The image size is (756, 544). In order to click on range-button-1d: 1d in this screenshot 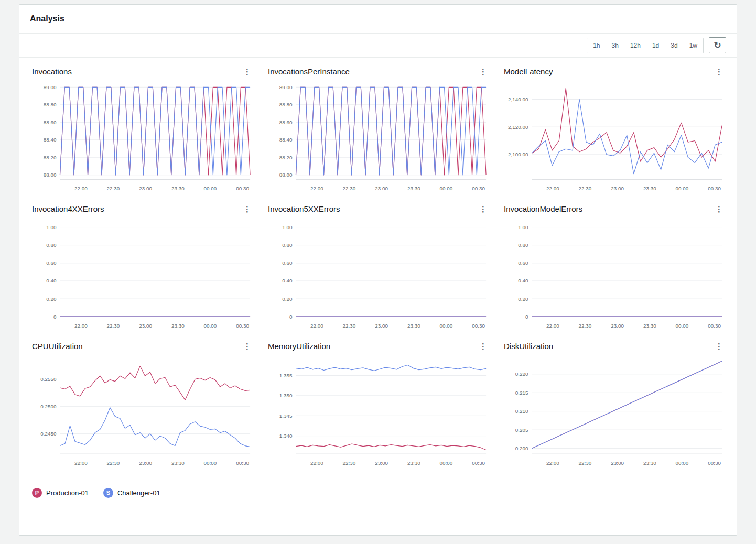, I will do `click(655, 46)`.